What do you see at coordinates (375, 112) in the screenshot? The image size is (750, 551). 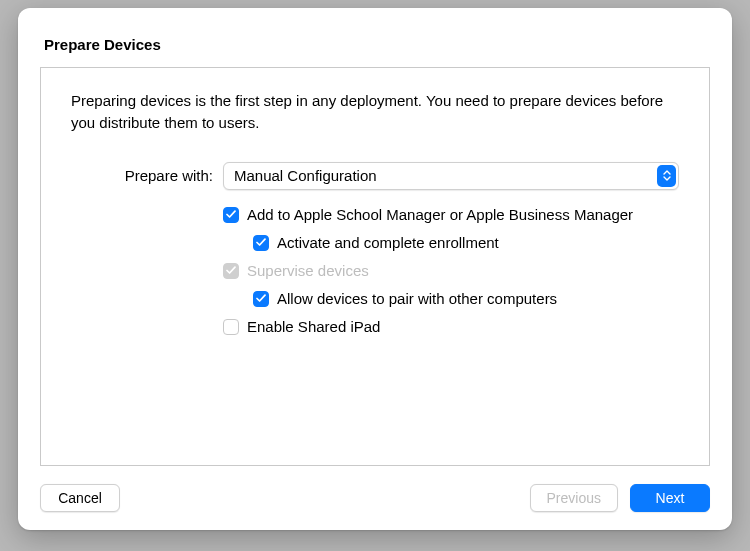 I see `intro-text: Preparing devices is the first step in a…` at bounding box center [375, 112].